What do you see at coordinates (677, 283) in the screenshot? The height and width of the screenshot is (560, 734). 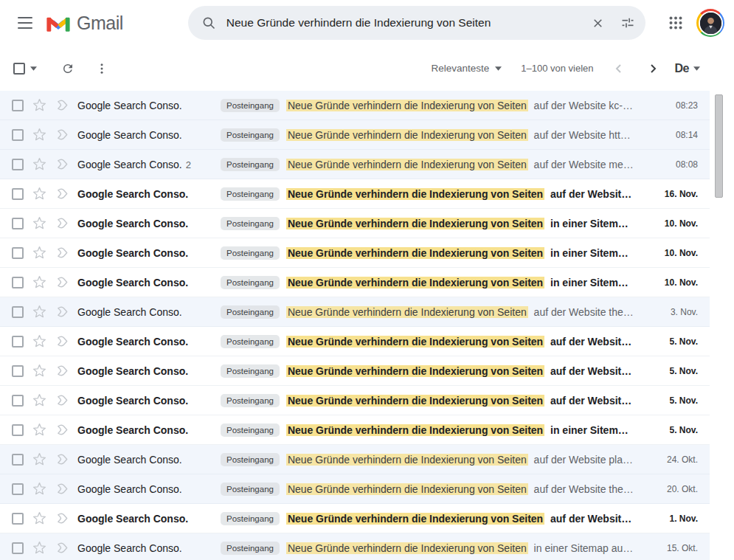 I see `email-date: 10. Nov.` at bounding box center [677, 283].